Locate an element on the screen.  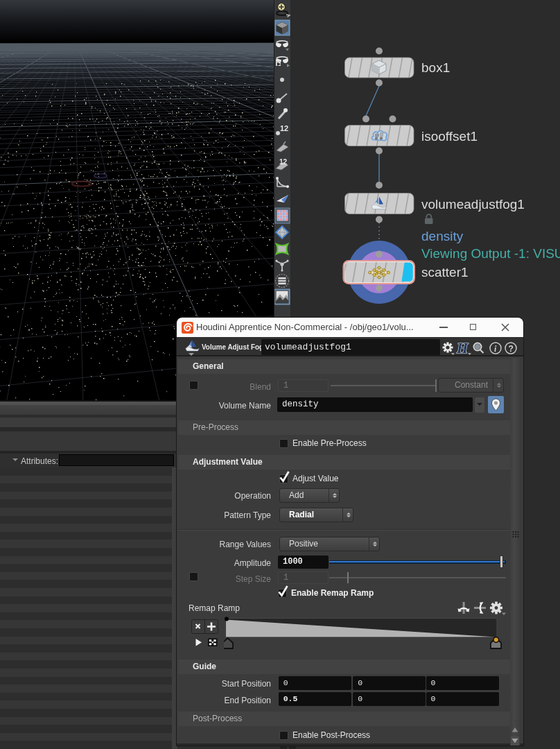
svg-text: H is located at coordinates (462, 348).